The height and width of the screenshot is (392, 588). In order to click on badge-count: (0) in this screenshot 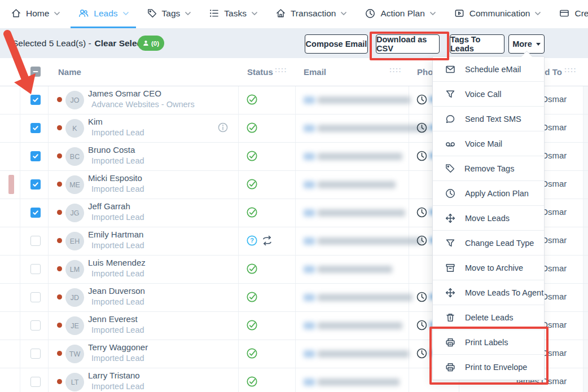, I will do `click(155, 43)`.